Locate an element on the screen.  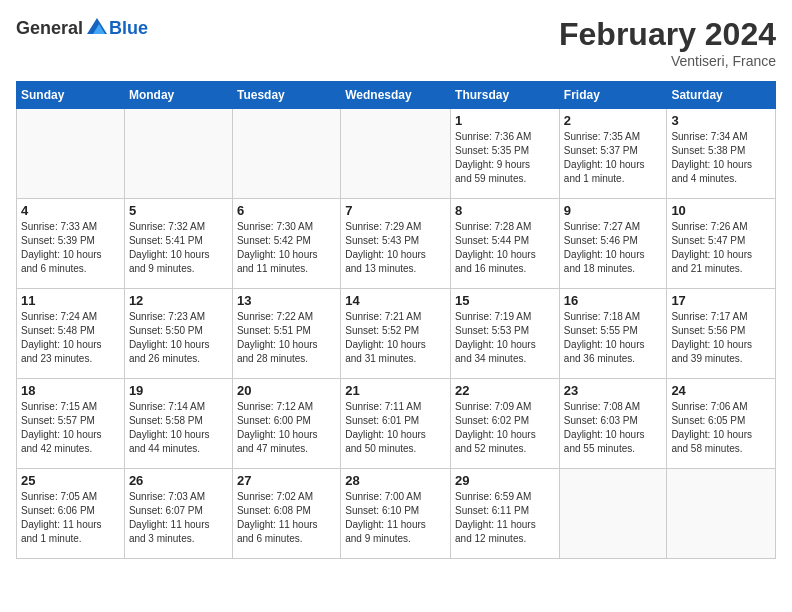
day-info: Sunrise: 7:02 AM Sunset: 6:08 PM Dayligh… is located at coordinates (286, 518).